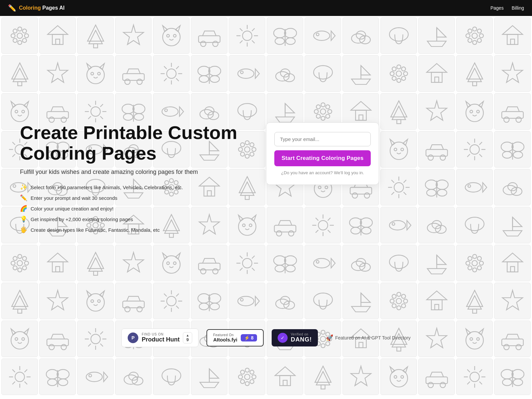  Describe the element at coordinates (24, 187) in the screenshot. I see `sparkle-icon: ✨` at that location.